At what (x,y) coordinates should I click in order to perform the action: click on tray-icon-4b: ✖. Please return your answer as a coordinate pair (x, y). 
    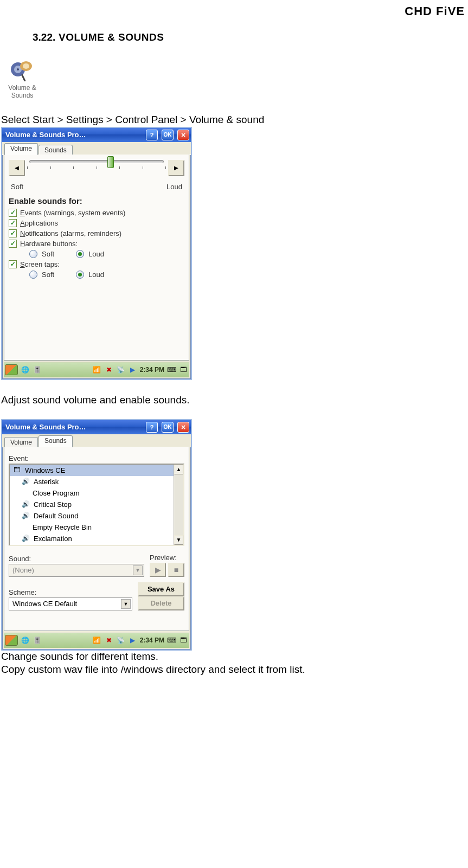
    Looking at the image, I should click on (109, 640).